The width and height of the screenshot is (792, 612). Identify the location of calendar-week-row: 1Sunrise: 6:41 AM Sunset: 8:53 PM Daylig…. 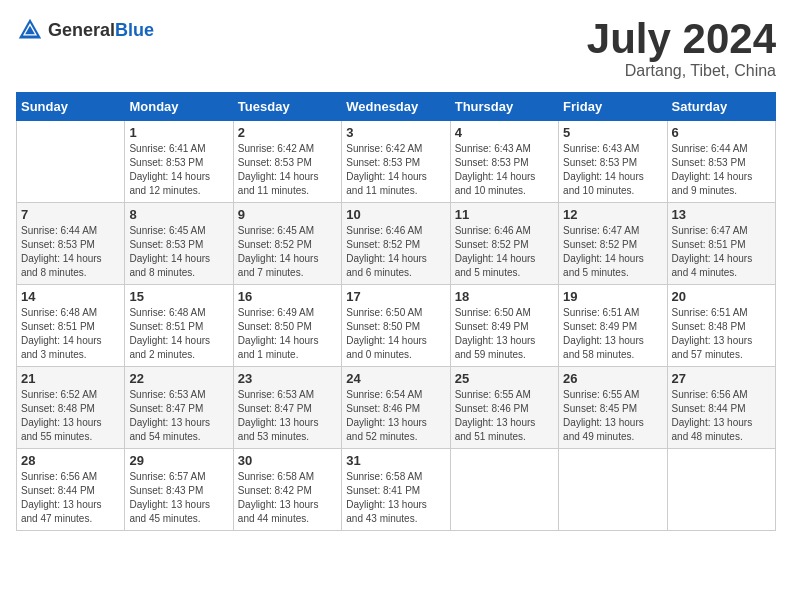
(396, 162).